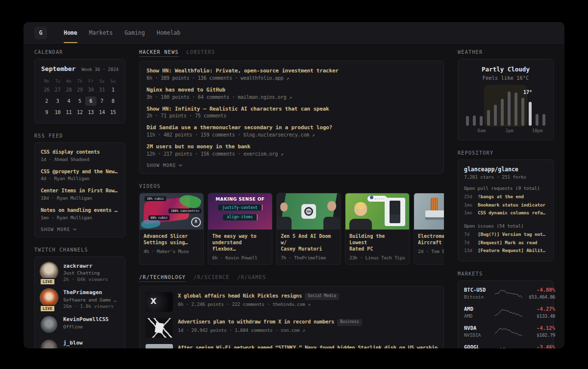  What do you see at coordinates (80, 81) in the screenshot?
I see `calendar-weekday-row: MoTuWeThFrSaSu` at bounding box center [80, 81].